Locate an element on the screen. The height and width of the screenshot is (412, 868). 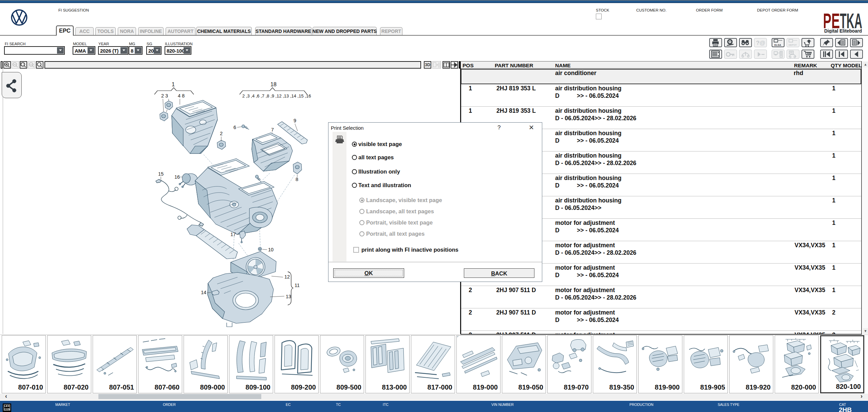
svg-text: 100% is located at coordinates (32, 65).